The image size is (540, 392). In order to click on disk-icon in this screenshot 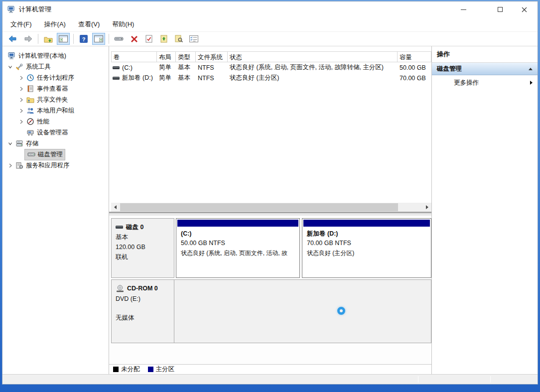, I will do `click(120, 227)`.